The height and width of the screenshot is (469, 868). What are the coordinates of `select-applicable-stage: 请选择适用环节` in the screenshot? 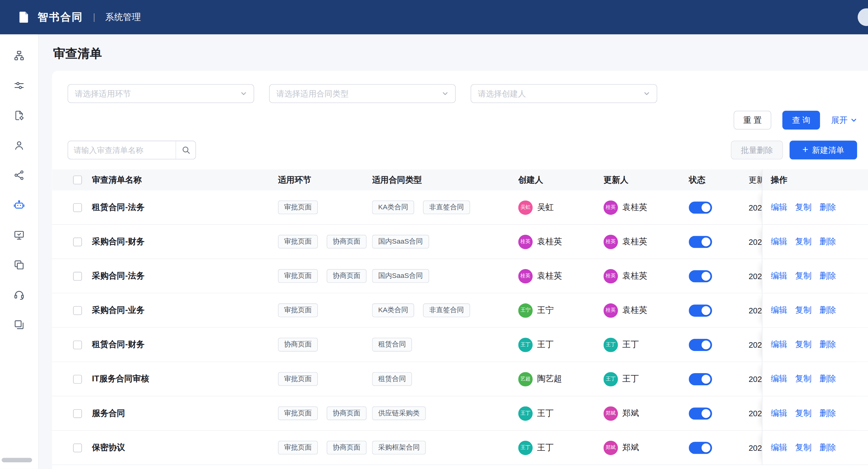 It's located at (161, 93).